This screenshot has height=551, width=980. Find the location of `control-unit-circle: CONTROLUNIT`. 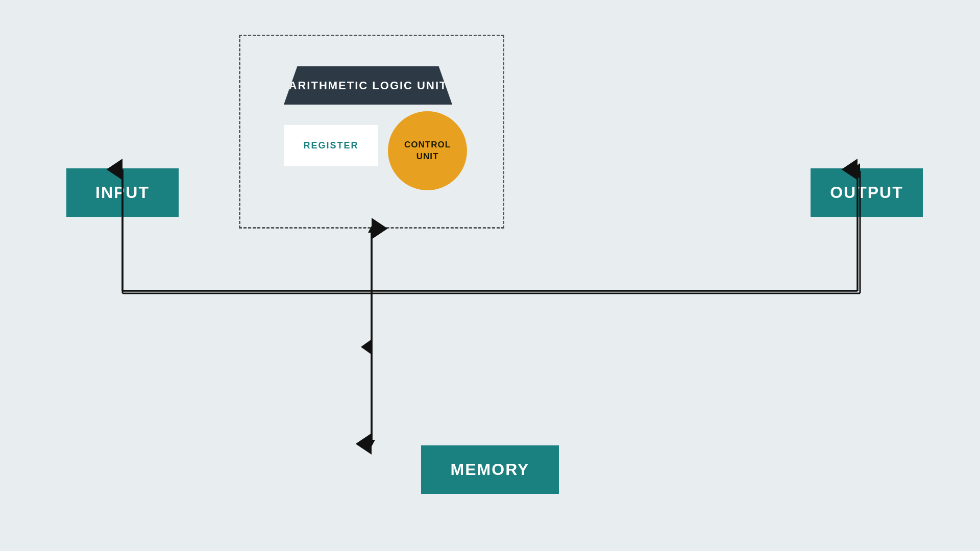

control-unit-circle: CONTROLUNIT is located at coordinates (428, 151).